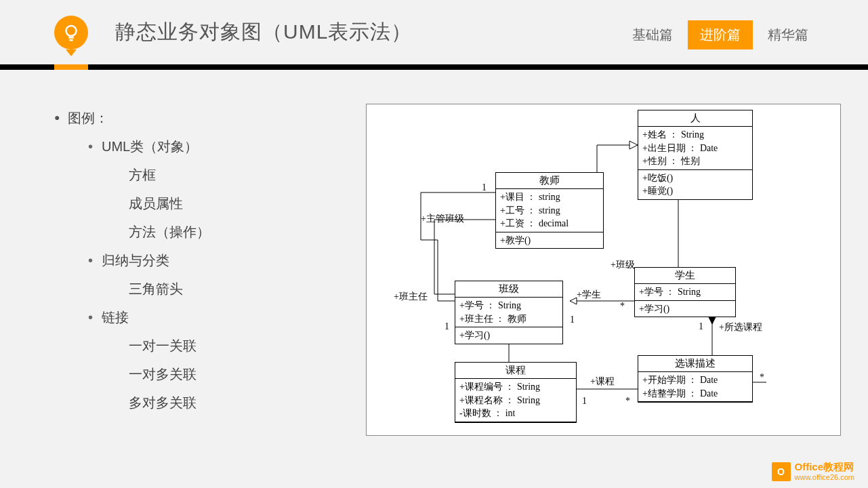  What do you see at coordinates (71, 33) in the screenshot?
I see `bulb-icon` at bounding box center [71, 33].